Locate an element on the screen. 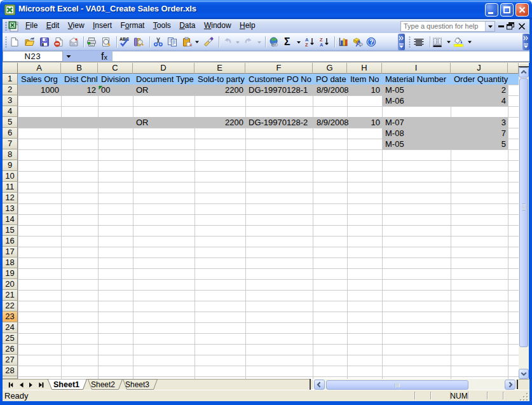 This screenshot has width=532, height=405. svg-text: Z is located at coordinates (306, 45).